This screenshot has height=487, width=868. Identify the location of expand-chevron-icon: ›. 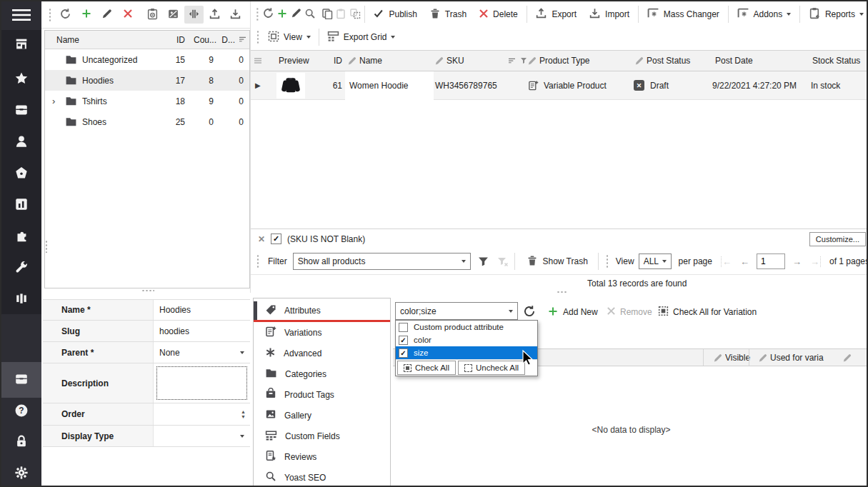
(54, 101).